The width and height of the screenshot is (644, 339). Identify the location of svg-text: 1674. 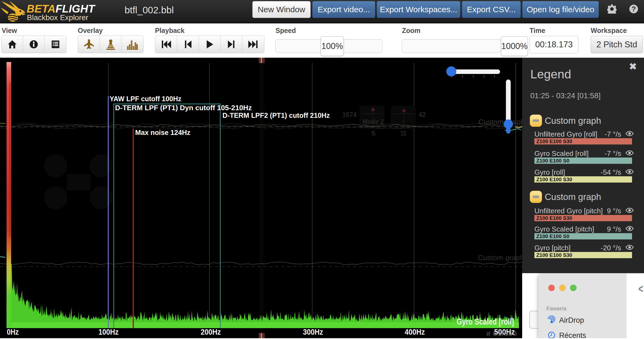
(349, 115).